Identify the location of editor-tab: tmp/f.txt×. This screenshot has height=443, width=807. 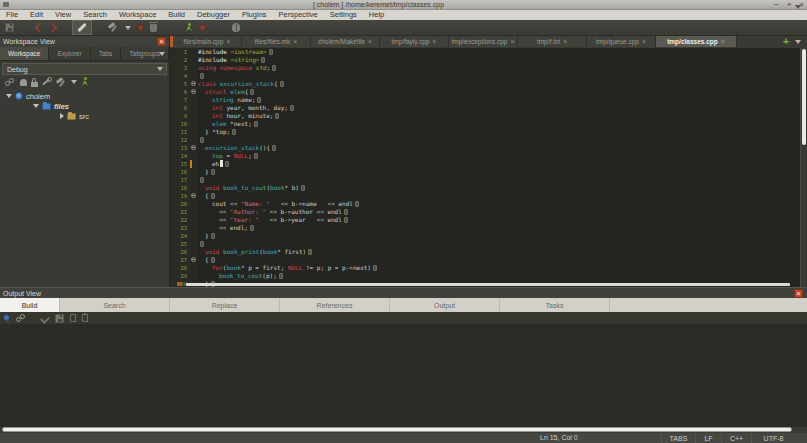
(552, 42).